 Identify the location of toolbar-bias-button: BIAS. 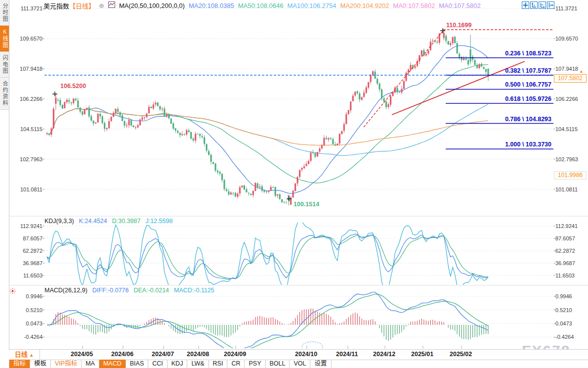
(137, 364).